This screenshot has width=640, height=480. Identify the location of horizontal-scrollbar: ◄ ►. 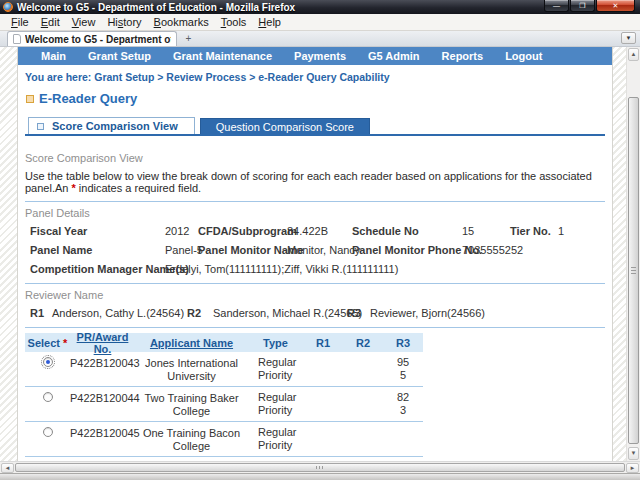
(320, 467).